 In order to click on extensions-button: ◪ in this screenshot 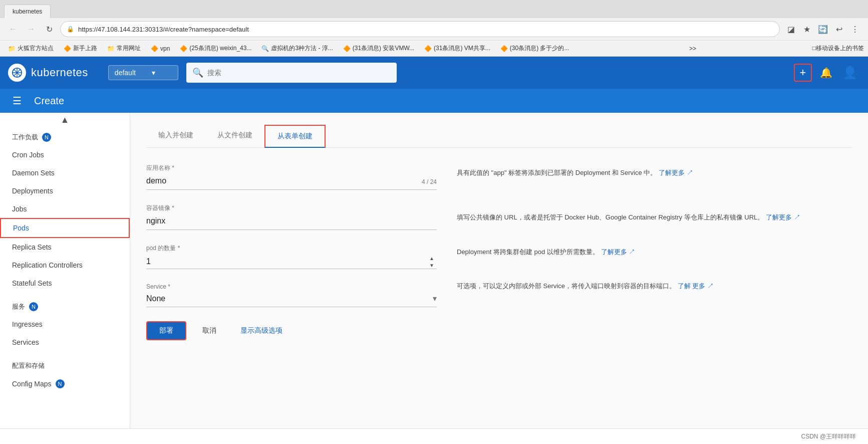, I will do `click(791, 29)`.